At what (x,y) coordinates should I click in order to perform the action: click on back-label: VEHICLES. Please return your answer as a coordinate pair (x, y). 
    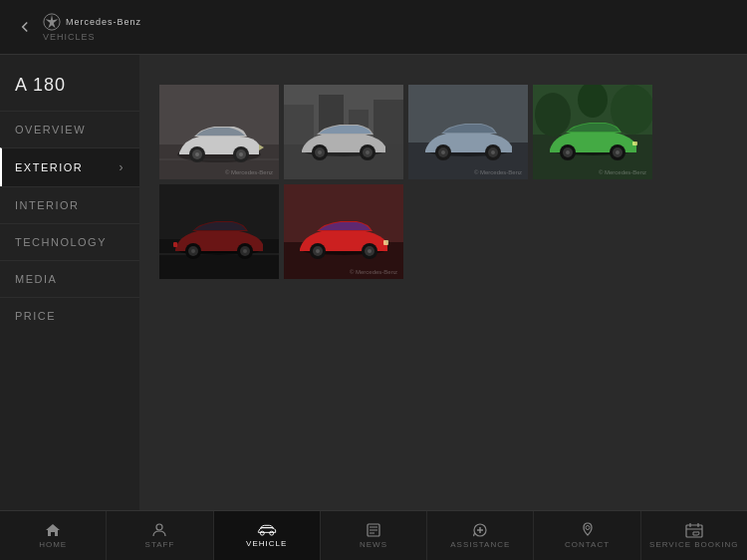
    Looking at the image, I should click on (92, 37).